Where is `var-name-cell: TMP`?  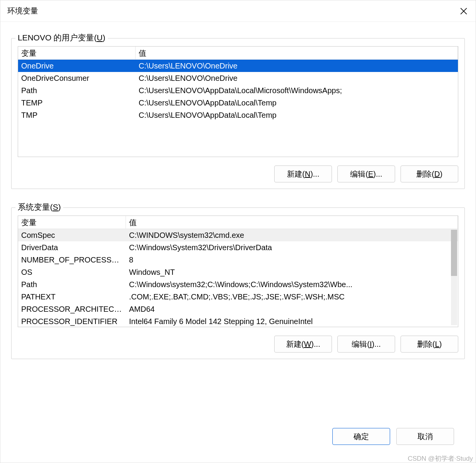 var-name-cell: TMP is located at coordinates (77, 115).